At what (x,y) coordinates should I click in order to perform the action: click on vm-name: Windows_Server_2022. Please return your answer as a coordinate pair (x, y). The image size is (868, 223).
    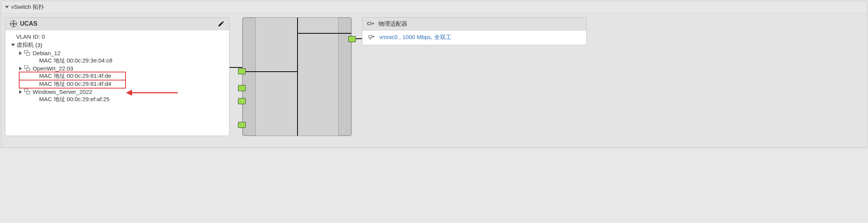
    Looking at the image, I should click on (62, 92).